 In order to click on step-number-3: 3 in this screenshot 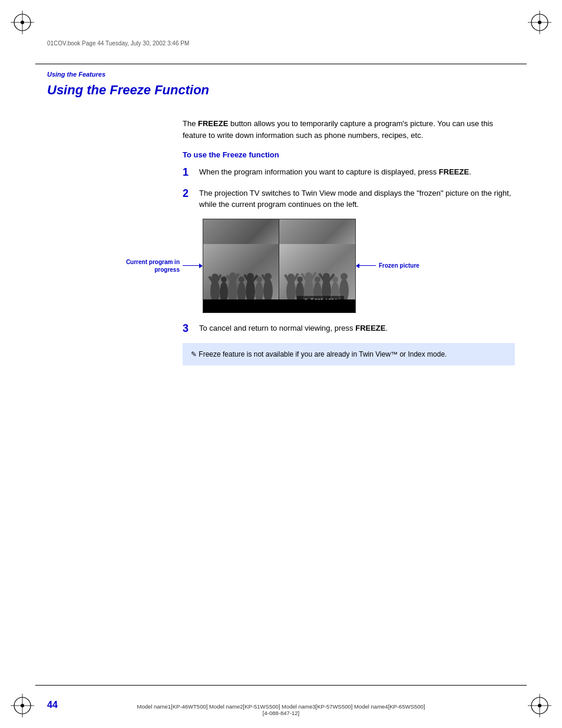, I will do `click(191, 329)`.